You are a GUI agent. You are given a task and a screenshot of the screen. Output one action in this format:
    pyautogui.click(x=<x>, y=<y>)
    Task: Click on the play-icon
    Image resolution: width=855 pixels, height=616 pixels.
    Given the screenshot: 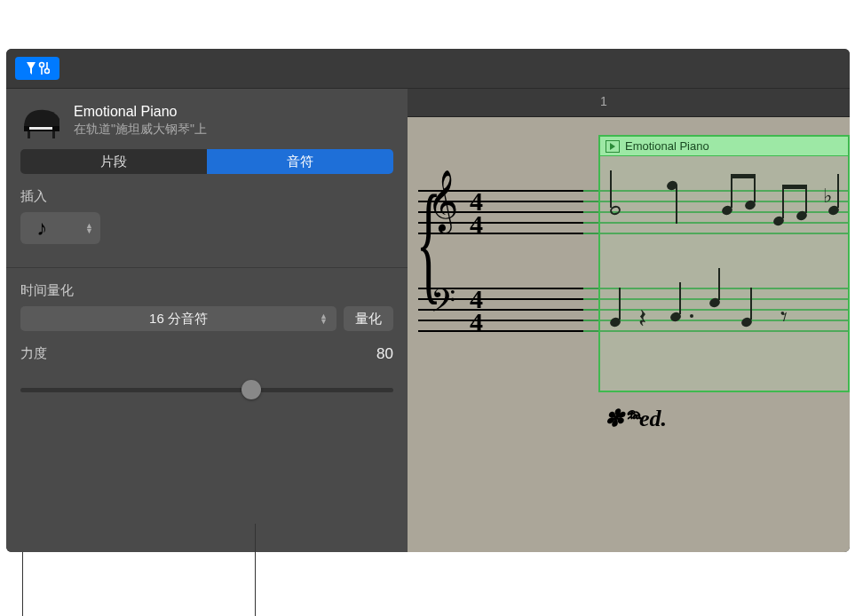 What is the action you would take?
    pyautogui.click(x=613, y=146)
    